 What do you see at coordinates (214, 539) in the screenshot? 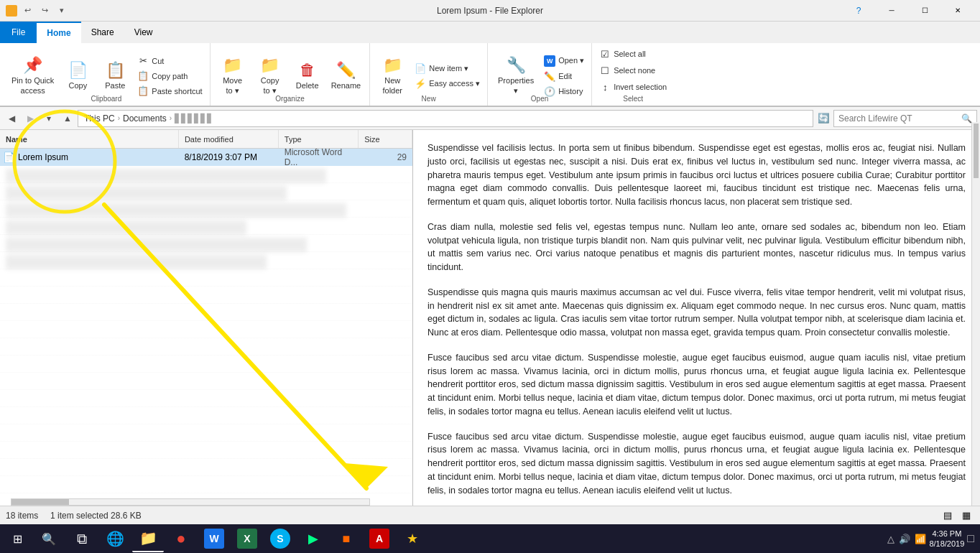
I see `taskbar-word: W` at bounding box center [214, 539].